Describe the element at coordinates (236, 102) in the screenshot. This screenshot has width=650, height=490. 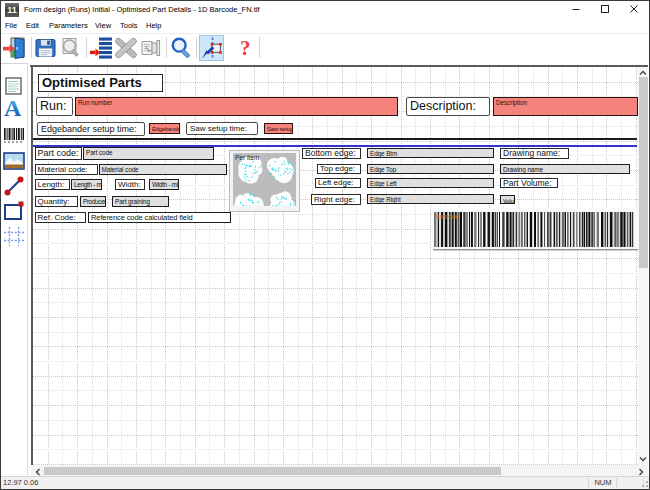
I see `run-field-text: Run number` at that location.